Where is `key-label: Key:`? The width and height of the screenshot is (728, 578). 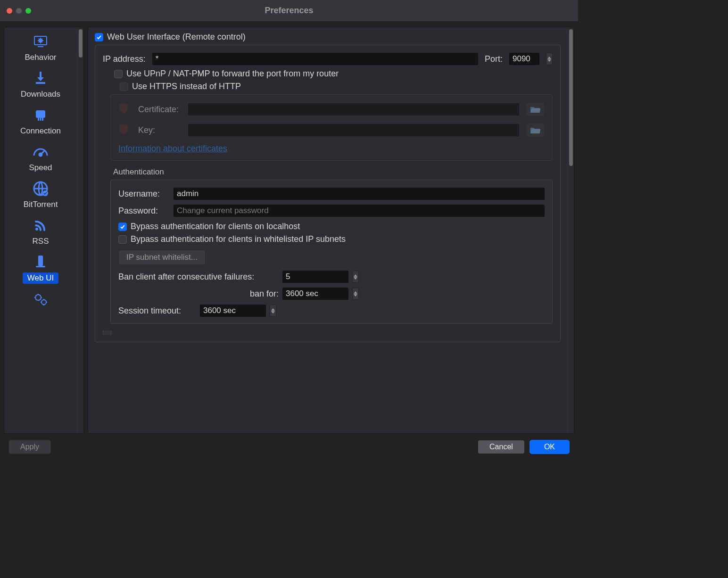 key-label: Key: is located at coordinates (160, 130).